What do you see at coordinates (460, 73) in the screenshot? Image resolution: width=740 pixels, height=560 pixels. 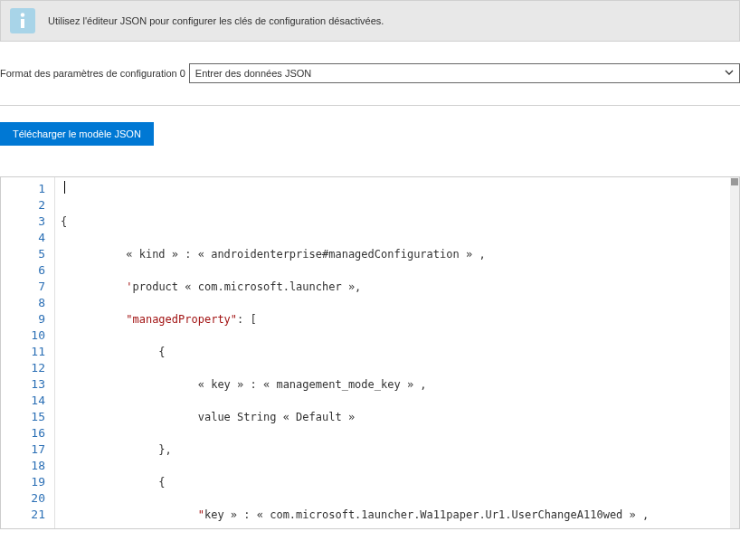 I see `format-select-value: Entrer des données JSON` at bounding box center [460, 73].